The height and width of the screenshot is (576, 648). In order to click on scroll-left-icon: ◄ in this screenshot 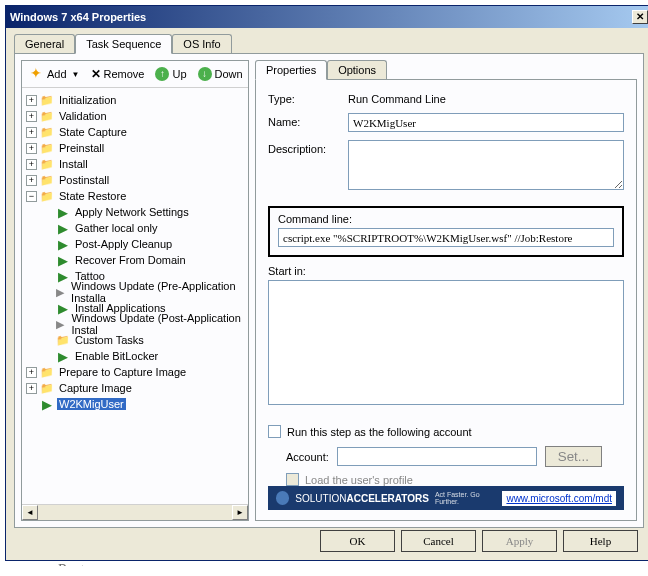, I will do `click(30, 512)`.